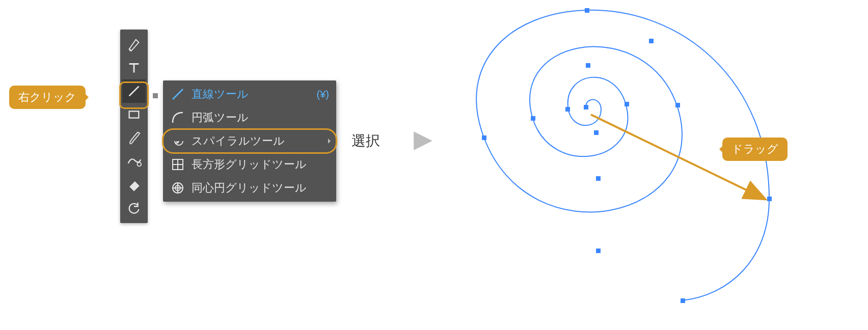  What do you see at coordinates (134, 68) in the screenshot?
I see `type-tool` at bounding box center [134, 68].